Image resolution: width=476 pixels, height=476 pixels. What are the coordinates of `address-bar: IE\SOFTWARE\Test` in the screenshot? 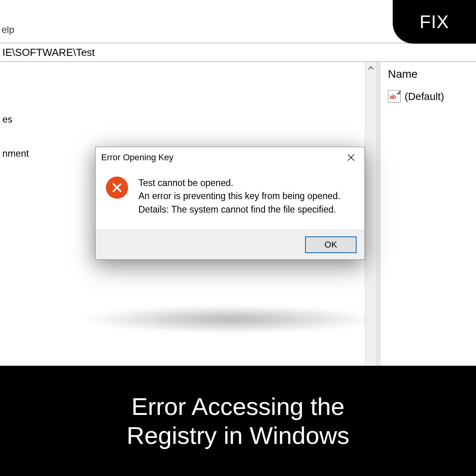 It's located at (238, 52).